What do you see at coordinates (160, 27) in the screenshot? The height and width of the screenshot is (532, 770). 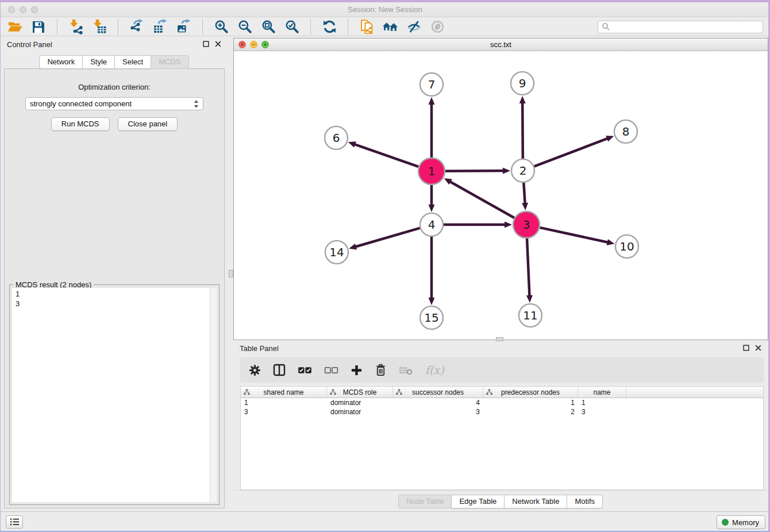 I see `export-table-icon` at bounding box center [160, 27].